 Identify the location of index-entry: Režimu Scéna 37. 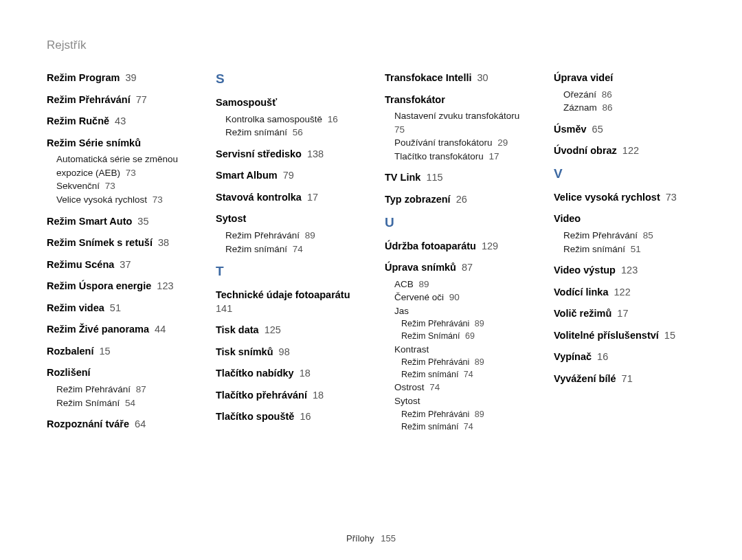
(117, 265).